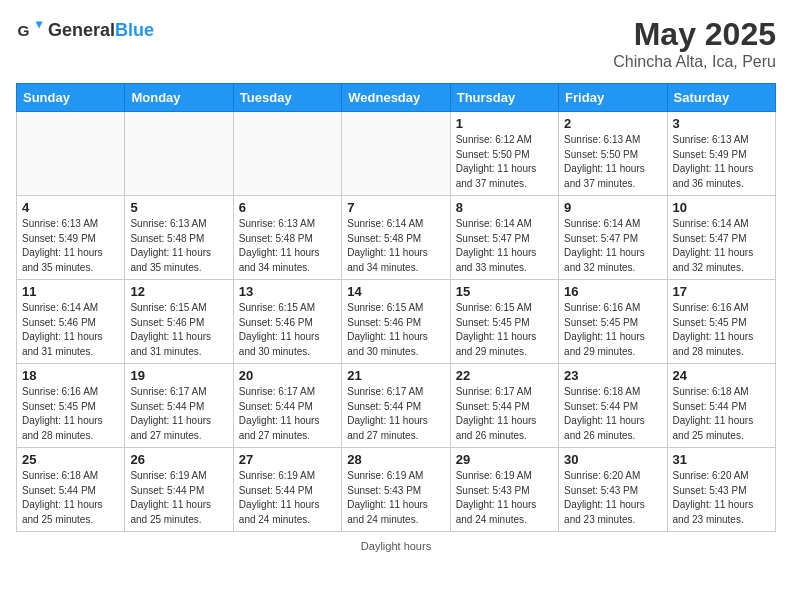 The image size is (792, 612). What do you see at coordinates (613, 322) in the screenshot?
I see `calendar-cell: 16Sunrise: 6:16 AM Sunset: 5:45 PM Dayli…` at bounding box center [613, 322].